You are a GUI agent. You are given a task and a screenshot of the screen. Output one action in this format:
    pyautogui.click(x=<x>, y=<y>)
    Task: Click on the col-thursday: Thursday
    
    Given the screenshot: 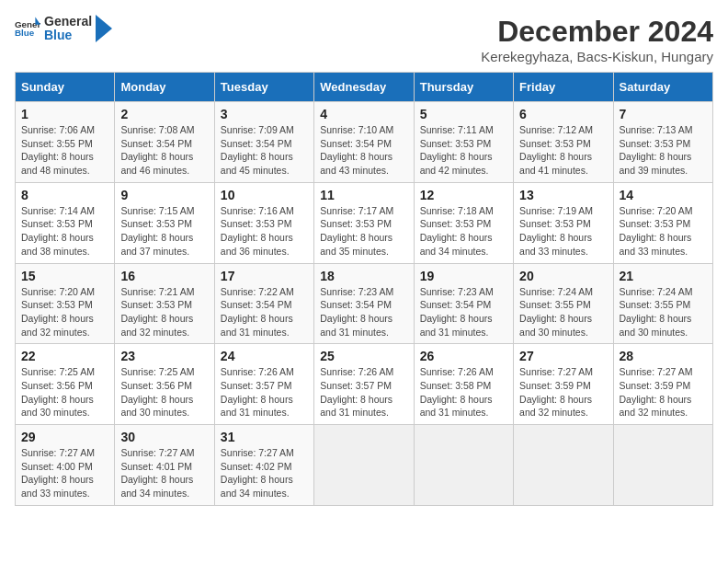 What is the action you would take?
    pyautogui.click(x=463, y=87)
    